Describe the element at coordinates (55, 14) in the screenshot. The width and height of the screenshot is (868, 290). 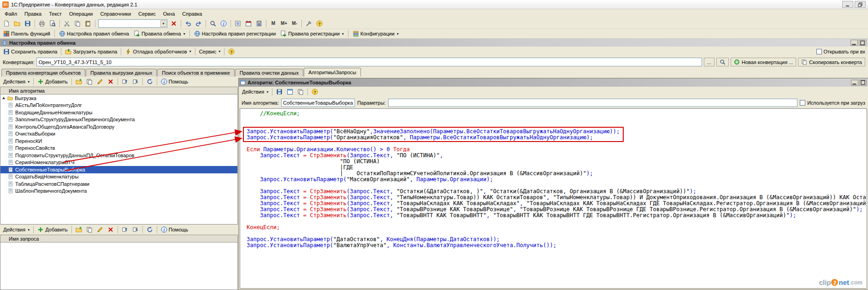
I see `menu-text: Текст` at that location.